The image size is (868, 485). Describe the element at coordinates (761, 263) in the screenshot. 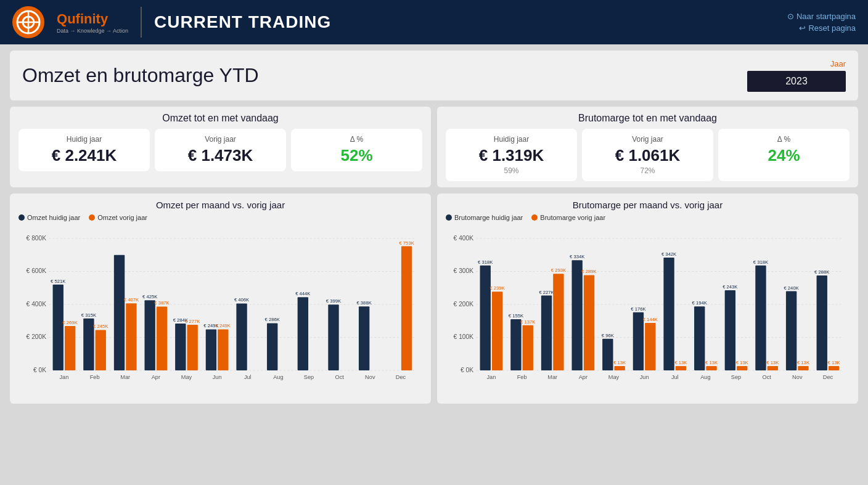

I see `svg-text: € 318K` at that location.